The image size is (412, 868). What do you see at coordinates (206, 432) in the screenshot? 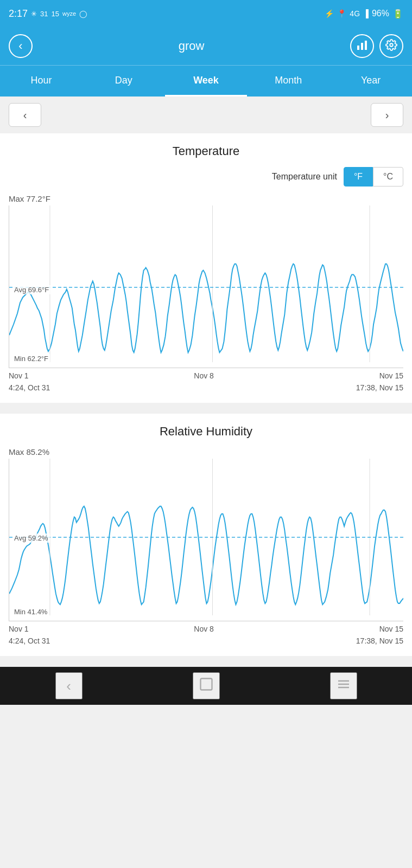
I see `humidity-title: Relative Humidity` at bounding box center [206, 432].